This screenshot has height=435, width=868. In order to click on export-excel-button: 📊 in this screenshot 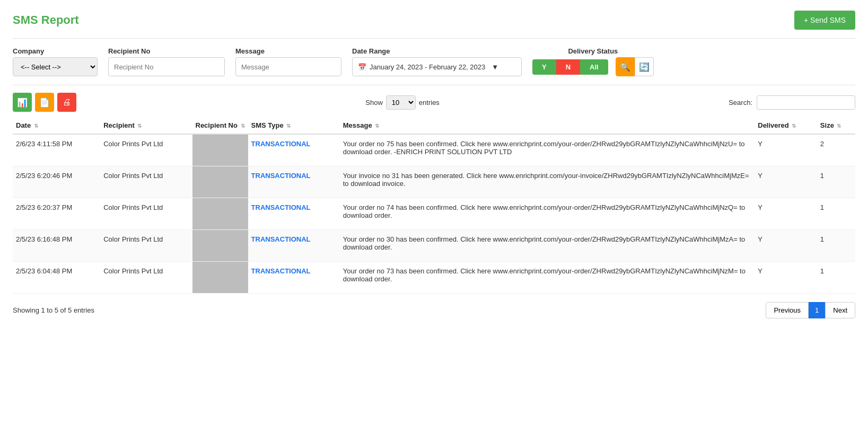, I will do `click(22, 102)`.